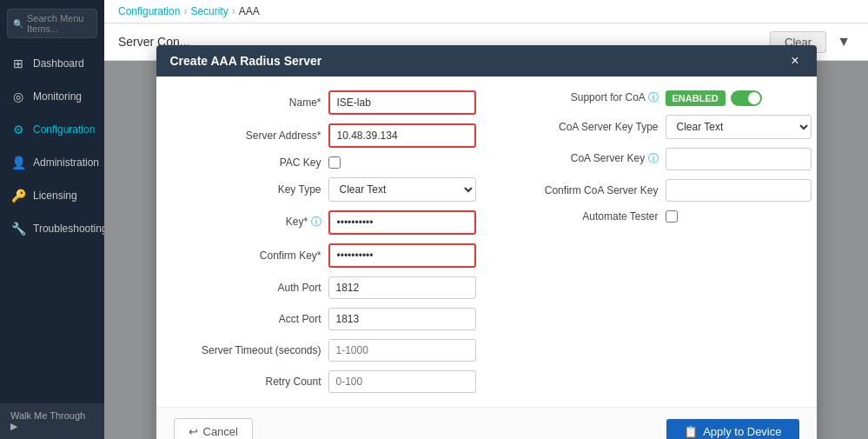 The height and width of the screenshot is (439, 868). I want to click on sidebar-item-licensing: 🔑 Licensing, so click(52, 196).